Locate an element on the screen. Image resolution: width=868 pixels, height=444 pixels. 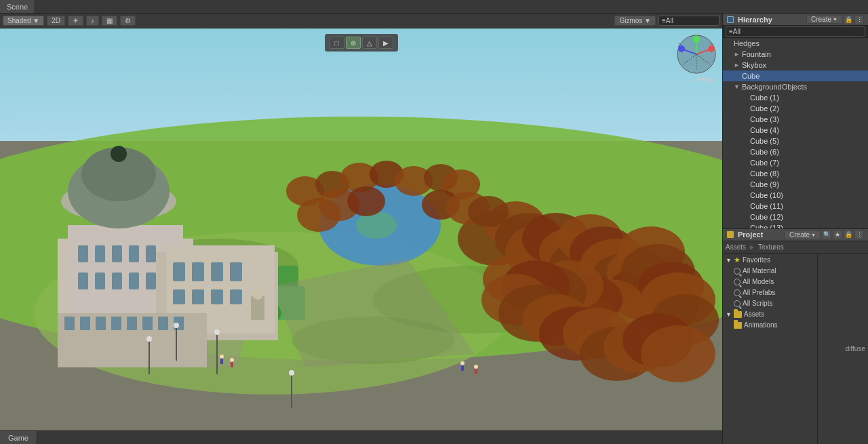
project-header: Project Create 🔍 ★ 🔒 ⋮ is located at coordinates (795, 235).